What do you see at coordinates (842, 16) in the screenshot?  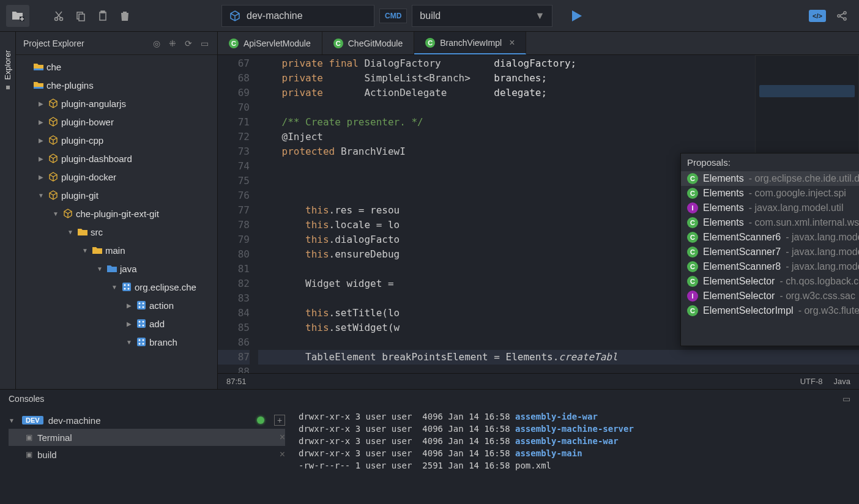 I see `share-button` at bounding box center [842, 16].